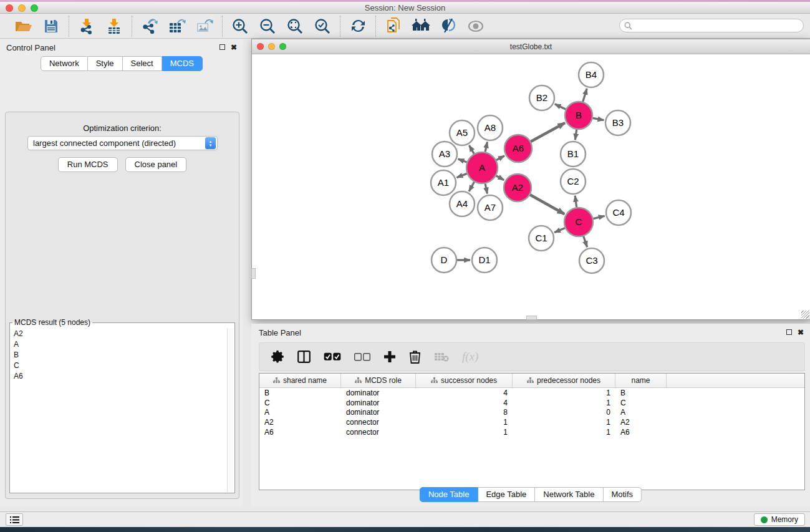 The width and height of the screenshot is (810, 532). I want to click on node-C1: C1, so click(541, 238).